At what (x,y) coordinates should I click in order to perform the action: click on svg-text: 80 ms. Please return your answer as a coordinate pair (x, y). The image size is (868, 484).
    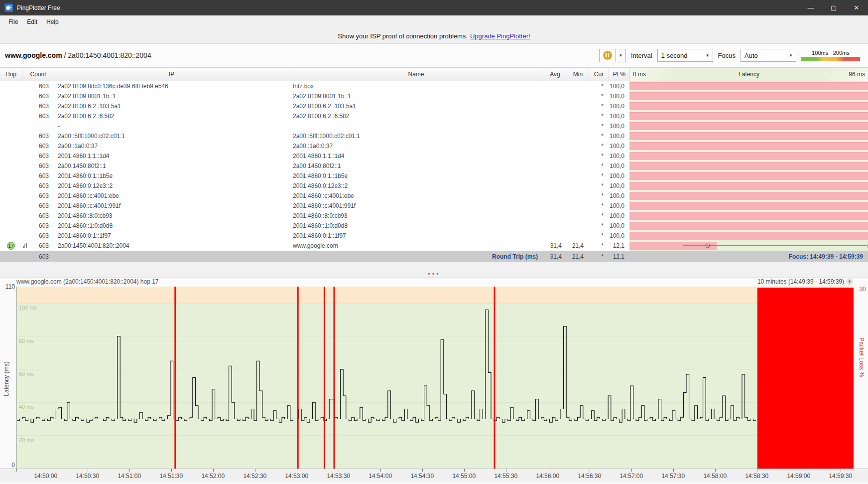
    Looking at the image, I should click on (26, 341).